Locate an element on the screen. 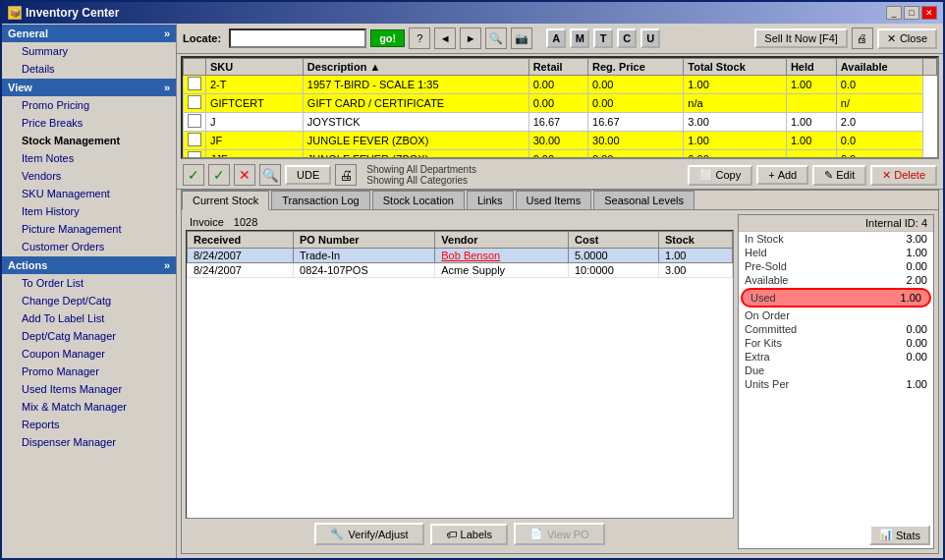 The image size is (945, 560). ude-button: UDE is located at coordinates (308, 175).